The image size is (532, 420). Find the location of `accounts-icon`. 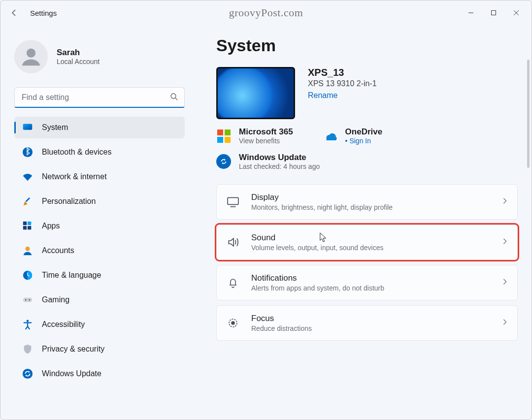

accounts-icon is located at coordinates (28, 251).